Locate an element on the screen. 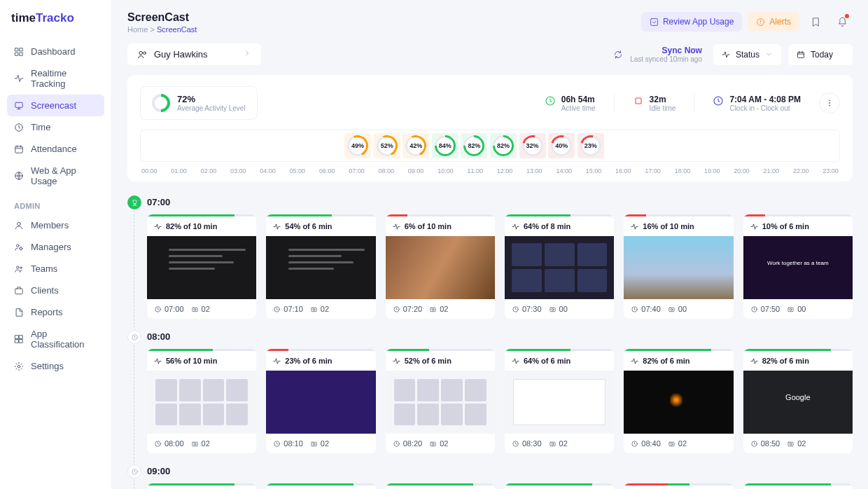 The width and height of the screenshot is (868, 489). sidebar-item-app-classification: App Classification is located at coordinates (56, 339).